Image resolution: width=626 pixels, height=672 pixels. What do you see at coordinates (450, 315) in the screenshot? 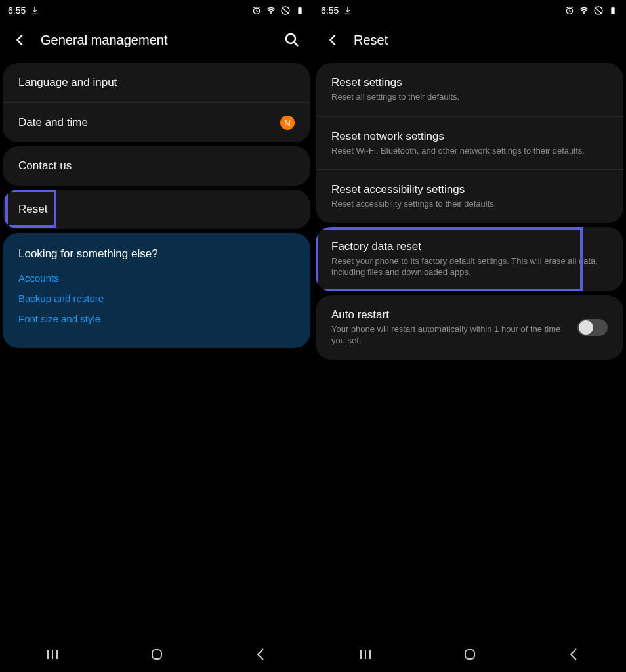
I see `row-label: Auto restart` at bounding box center [450, 315].